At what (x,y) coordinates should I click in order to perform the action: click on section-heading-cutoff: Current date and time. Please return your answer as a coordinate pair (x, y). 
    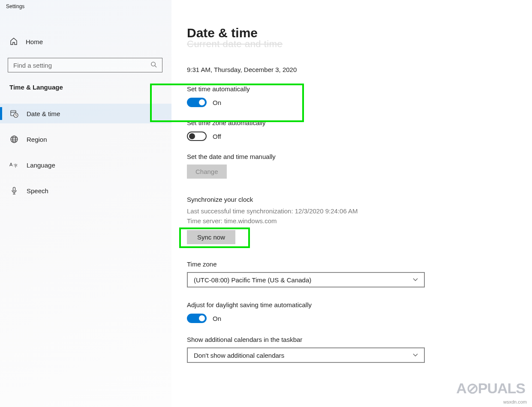
    Looking at the image, I should click on (355, 44).